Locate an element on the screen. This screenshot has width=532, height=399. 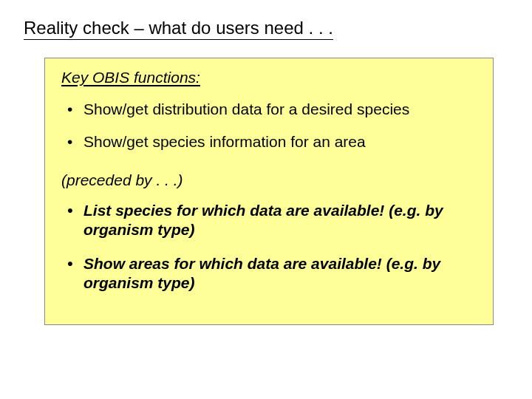
slide-title: Reality check – what do users need . . . is located at coordinates (179, 29).